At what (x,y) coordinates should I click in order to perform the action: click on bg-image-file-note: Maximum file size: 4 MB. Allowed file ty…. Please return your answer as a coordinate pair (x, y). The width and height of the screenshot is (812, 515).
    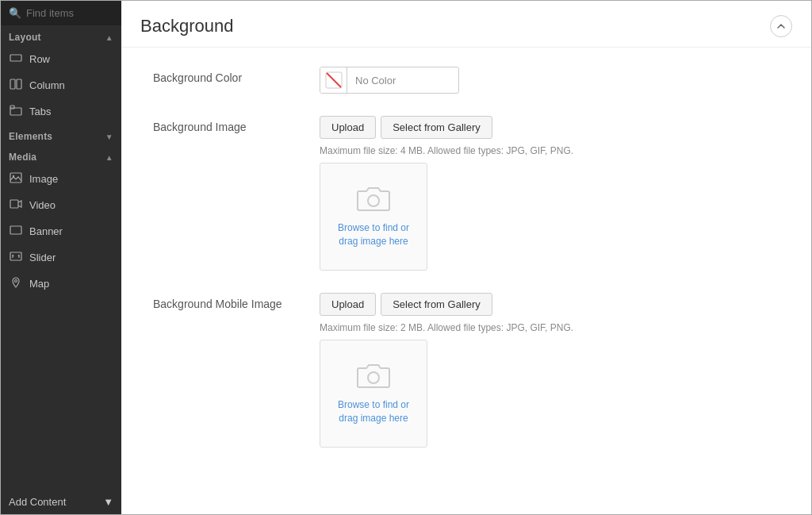
    Looking at the image, I should click on (446, 151).